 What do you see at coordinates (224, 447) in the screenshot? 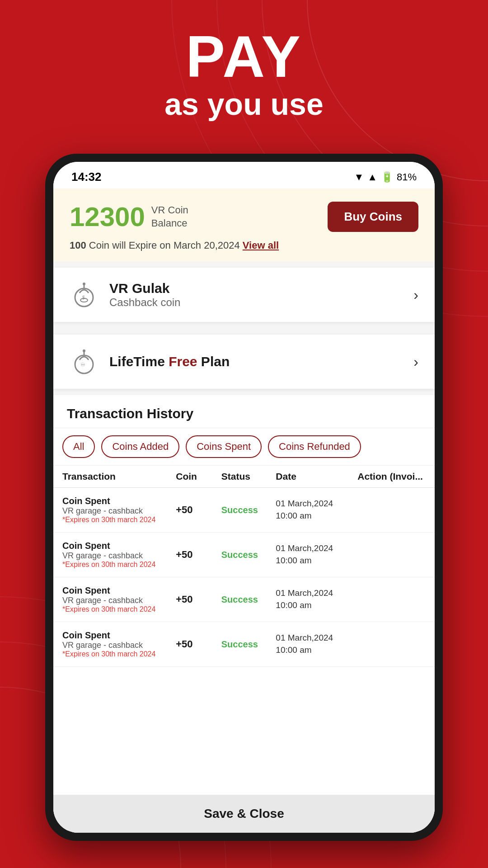
I see `filter-tab-coins-spent: Coins Spent` at bounding box center [224, 447].